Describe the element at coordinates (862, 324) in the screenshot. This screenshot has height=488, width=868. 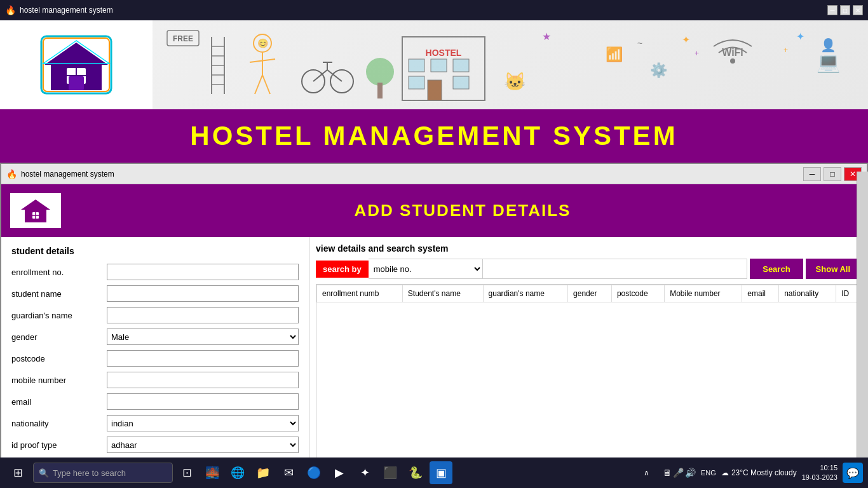
I see `right-sidebar-strip` at that location.